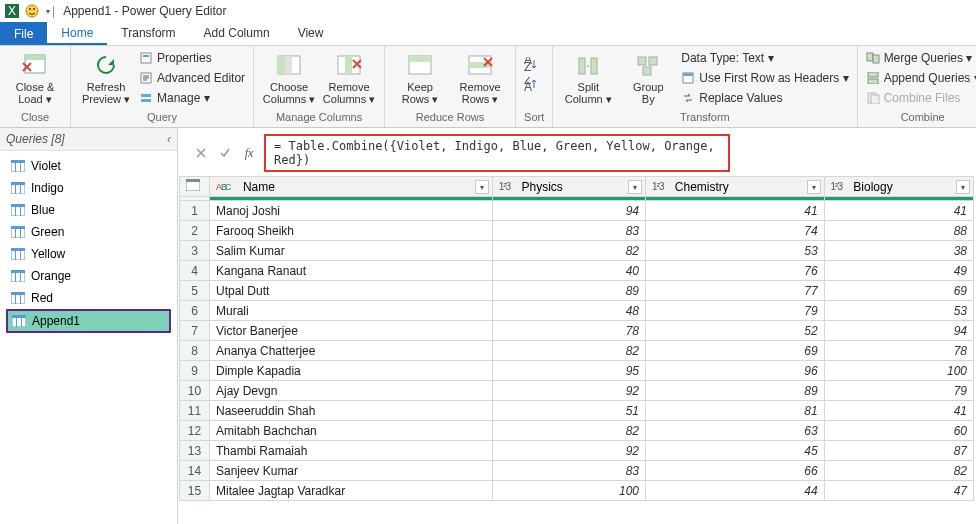 Image resolution: width=976 pixels, height=524 pixels. Describe the element at coordinates (237, 34) in the screenshot. I see `tab-add-column: Add Column` at that location.